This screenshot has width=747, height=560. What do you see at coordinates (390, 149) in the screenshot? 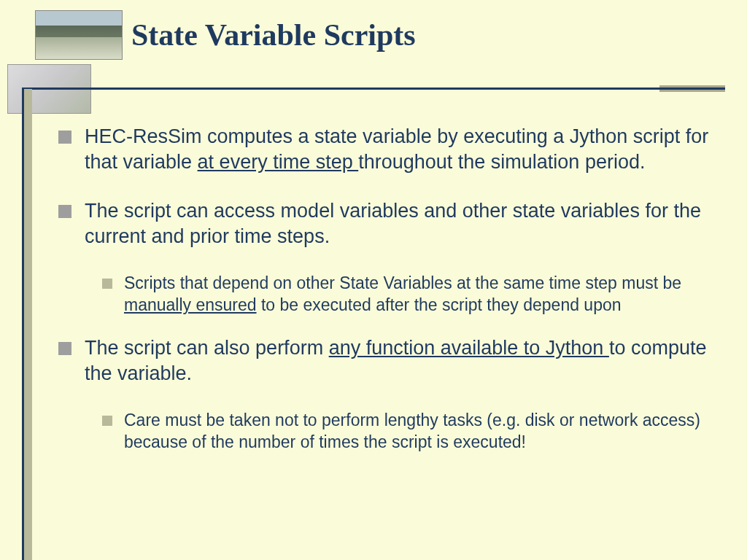
I see `bullet-1: HEC-ResSim computes a state variable by …` at bounding box center [390, 149].